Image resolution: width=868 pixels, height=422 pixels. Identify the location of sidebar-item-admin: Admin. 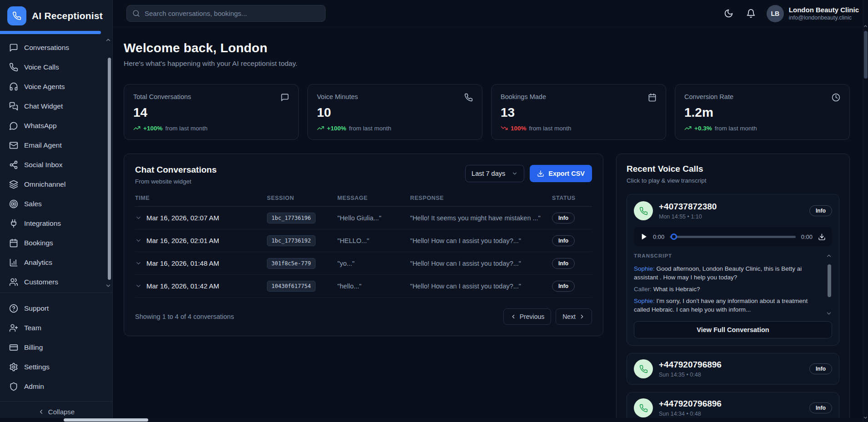
(56, 387).